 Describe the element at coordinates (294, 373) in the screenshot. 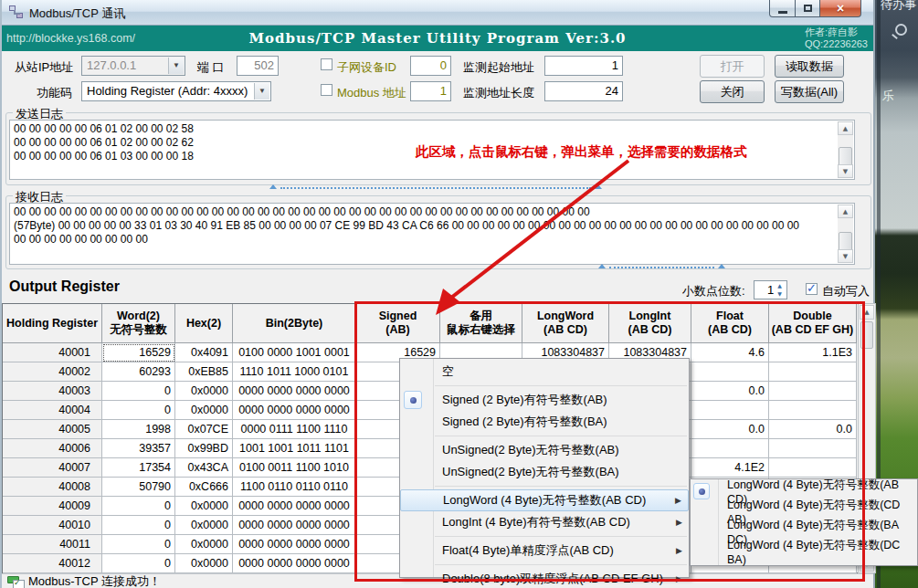

I see `register-value-cell: 1110 1011 1000 0101` at that location.